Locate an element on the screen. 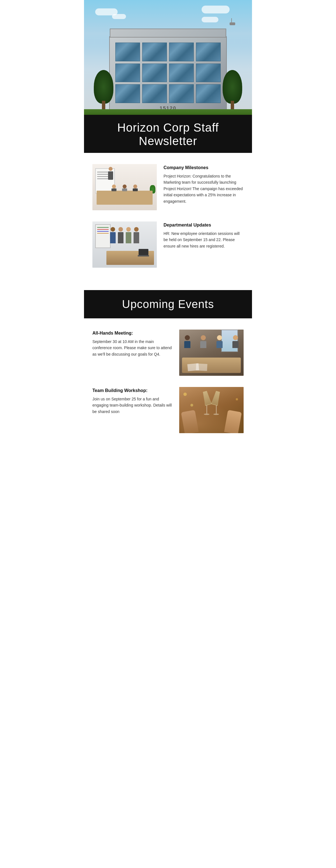  event-item-team-building: Team Building Workshop: Join us on Septe… is located at coordinates (168, 410).